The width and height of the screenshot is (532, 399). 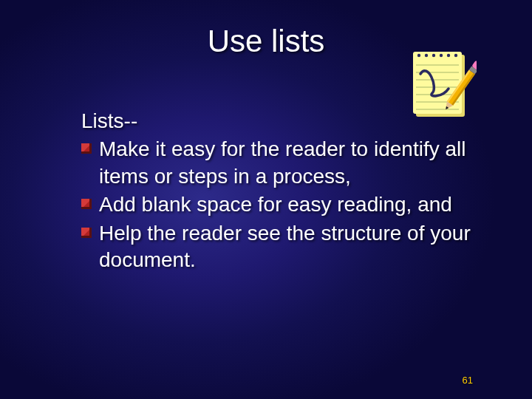 I want to click on intro-text: Lists--, so click(x=281, y=121).